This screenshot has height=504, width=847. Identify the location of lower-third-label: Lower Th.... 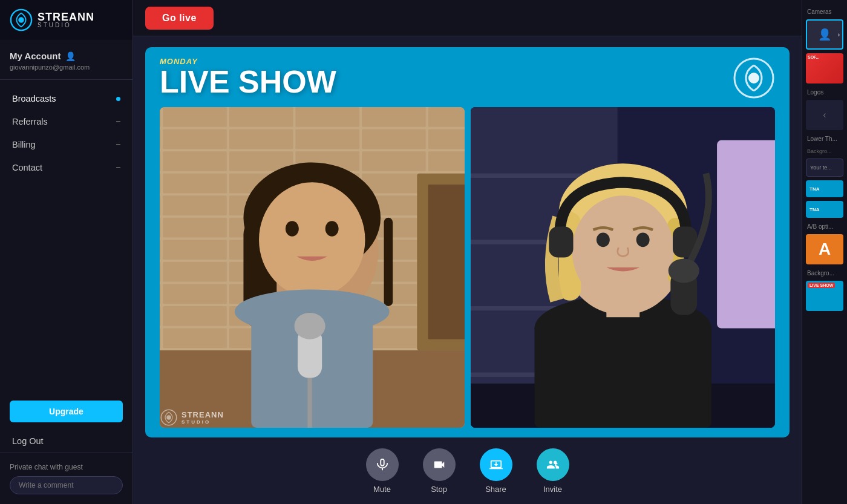
(825, 138).